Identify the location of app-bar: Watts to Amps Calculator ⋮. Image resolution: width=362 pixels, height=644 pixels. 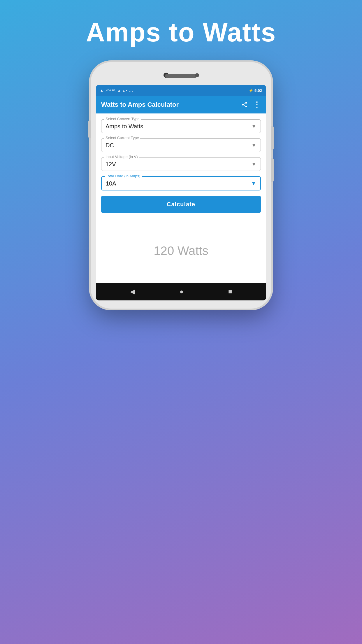
(181, 105).